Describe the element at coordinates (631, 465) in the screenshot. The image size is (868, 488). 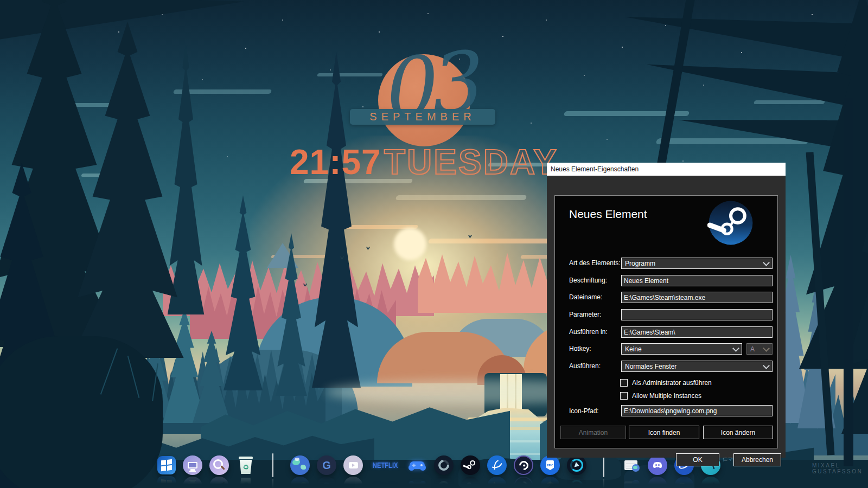
I see `dock-icon-web-browser` at that location.